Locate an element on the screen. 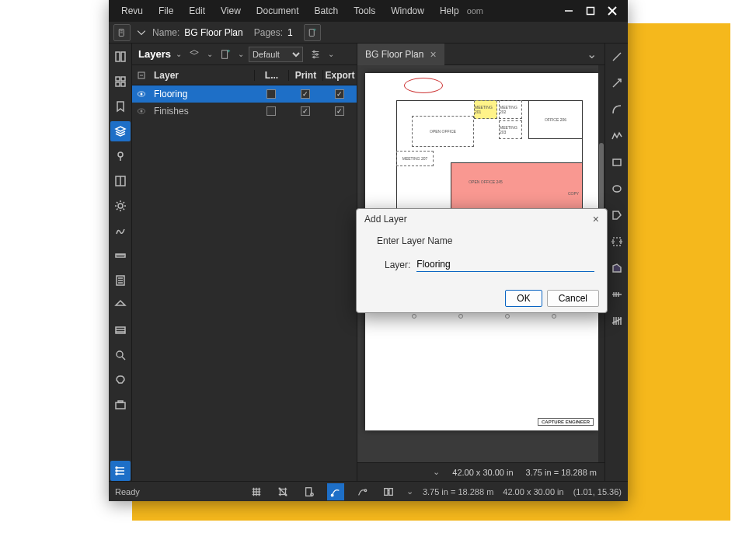  area-tool-icon is located at coordinates (617, 268).